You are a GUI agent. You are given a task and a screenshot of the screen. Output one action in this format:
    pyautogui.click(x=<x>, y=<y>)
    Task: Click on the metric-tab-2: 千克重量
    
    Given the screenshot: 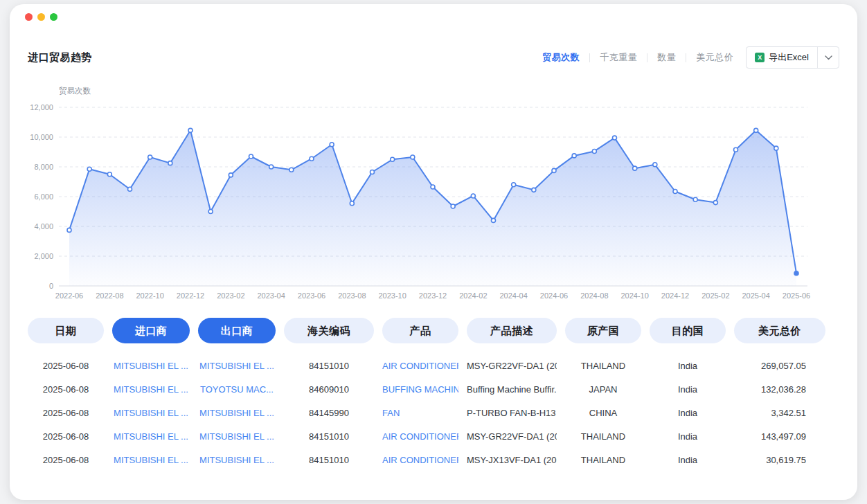 What is the action you would take?
    pyautogui.click(x=618, y=57)
    